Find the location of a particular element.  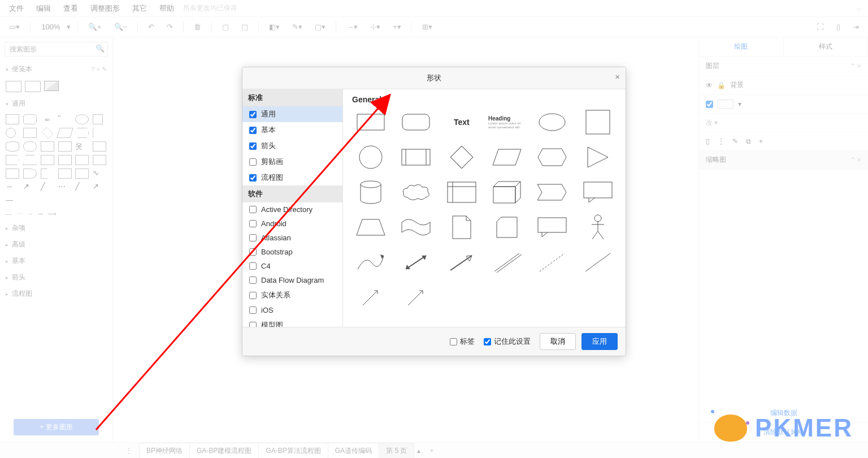

remember-checkbox: 记住此设置 is located at coordinates (507, 342).